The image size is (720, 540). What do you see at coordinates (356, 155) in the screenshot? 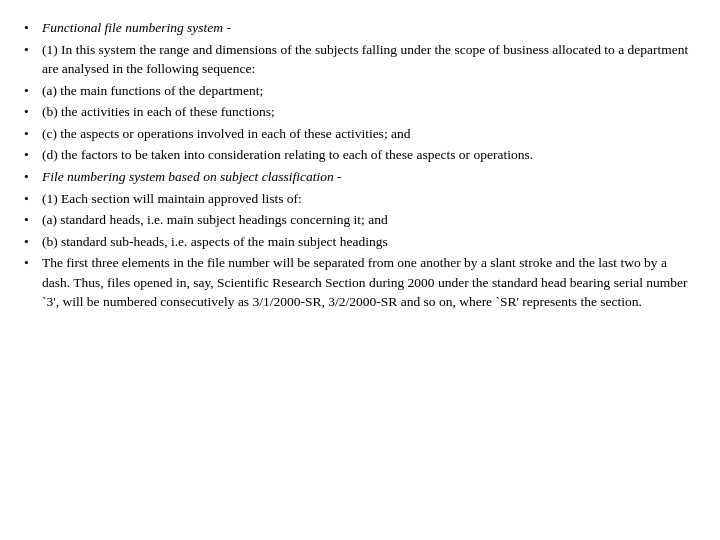
I see `list-item: •(d) the factors to be taken into consid…` at bounding box center [356, 155].